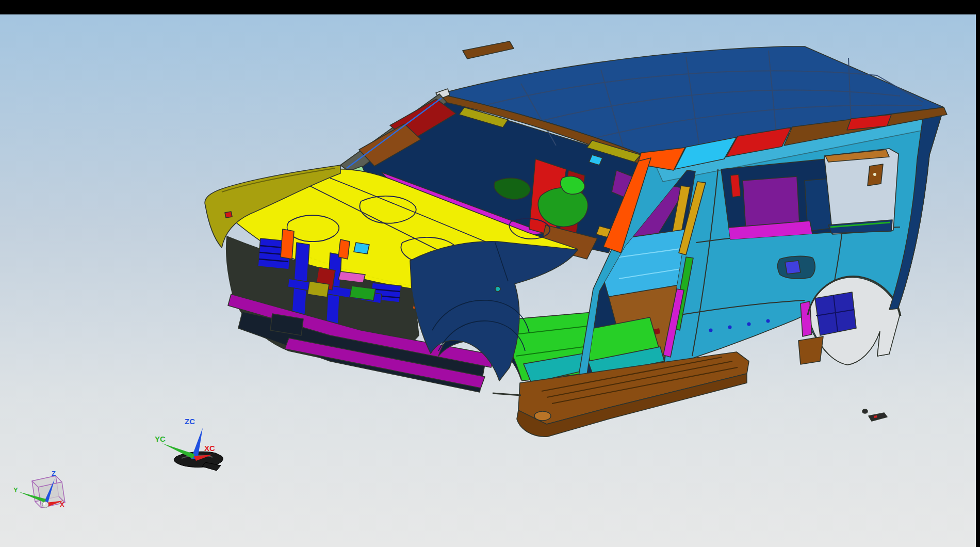 Image resolution: width=980 pixels, height=547 pixels. I want to click on window-right-bar, so click(978, 274).